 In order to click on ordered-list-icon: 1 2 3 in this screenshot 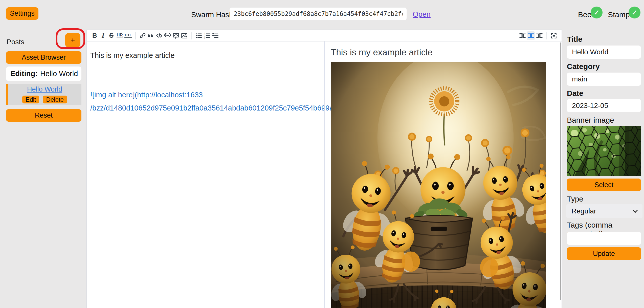, I will do `click(207, 36)`.